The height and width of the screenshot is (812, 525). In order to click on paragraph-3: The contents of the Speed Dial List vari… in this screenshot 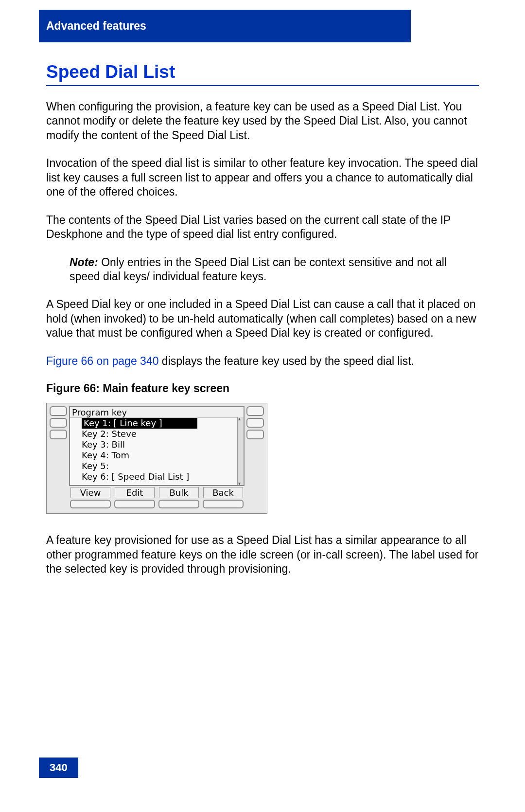, I will do `click(262, 228)`.